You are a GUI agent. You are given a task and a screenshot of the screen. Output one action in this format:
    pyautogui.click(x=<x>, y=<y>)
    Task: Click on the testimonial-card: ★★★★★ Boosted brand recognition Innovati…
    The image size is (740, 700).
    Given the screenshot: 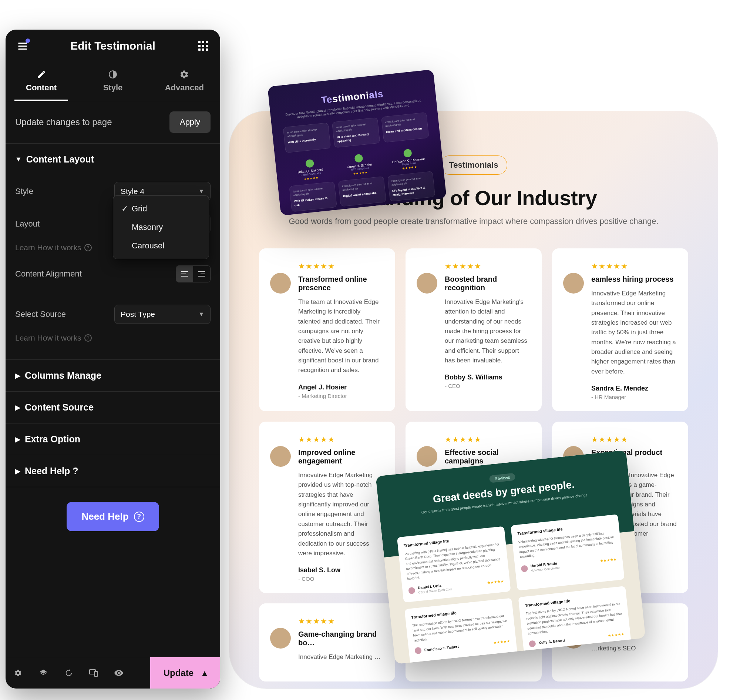 What is the action you would take?
    pyautogui.click(x=474, y=330)
    